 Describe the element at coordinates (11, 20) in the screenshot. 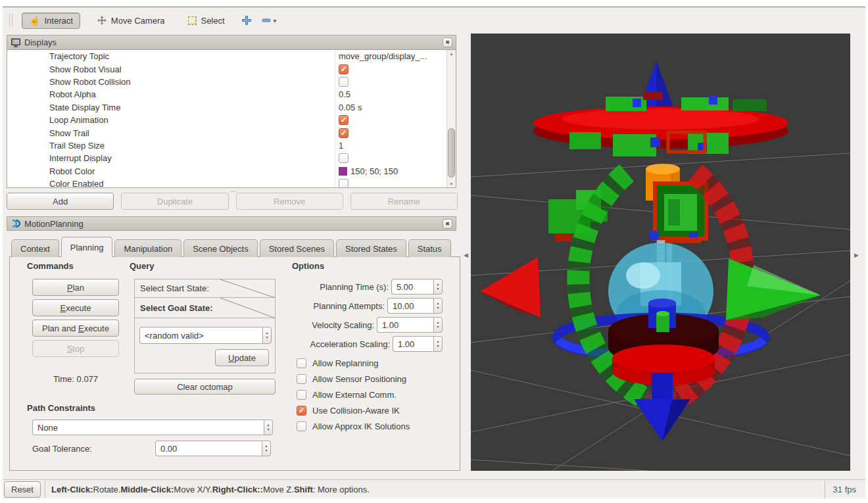

I see `toolbar-drag-handle` at that location.